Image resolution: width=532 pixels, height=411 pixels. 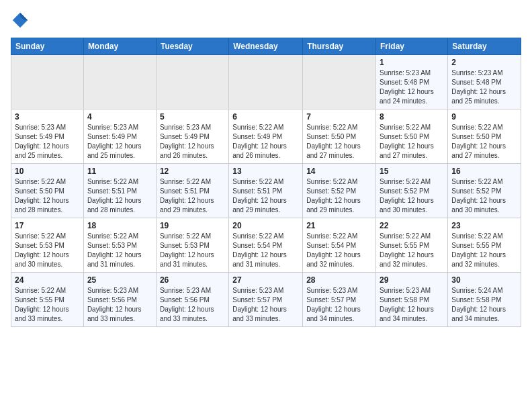 What do you see at coordinates (266, 137) in the screenshot?
I see `calendar-cell: 6Sunrise: 5:22 AM Sunset: 5:49 PM Daylig…` at bounding box center [266, 137].